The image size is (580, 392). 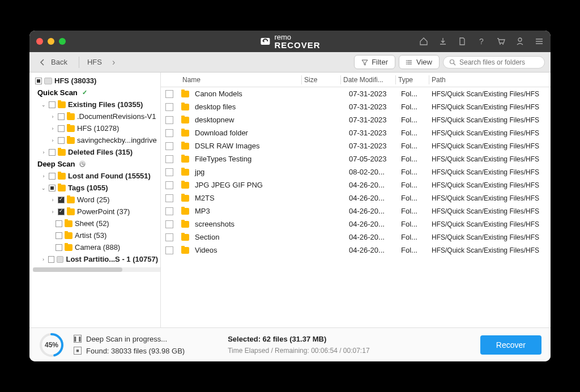 I want to click on sidebar-powerpoint: › PowerPoint (37), so click(x=96, y=212).